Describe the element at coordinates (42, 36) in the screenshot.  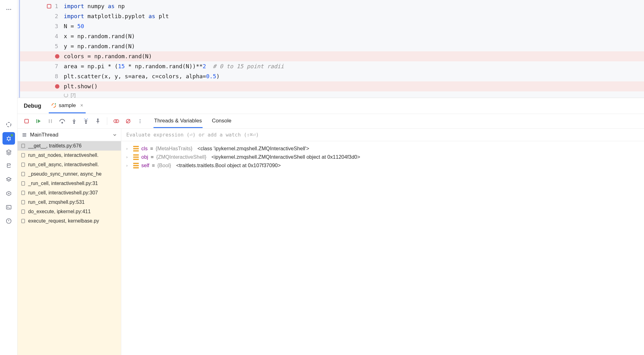
I see `gutter: 4` at that location.